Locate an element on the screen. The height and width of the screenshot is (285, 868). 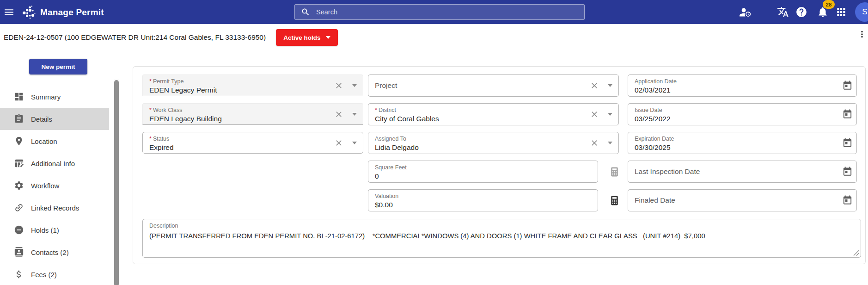
new-permit-button: New permit is located at coordinates (58, 67).